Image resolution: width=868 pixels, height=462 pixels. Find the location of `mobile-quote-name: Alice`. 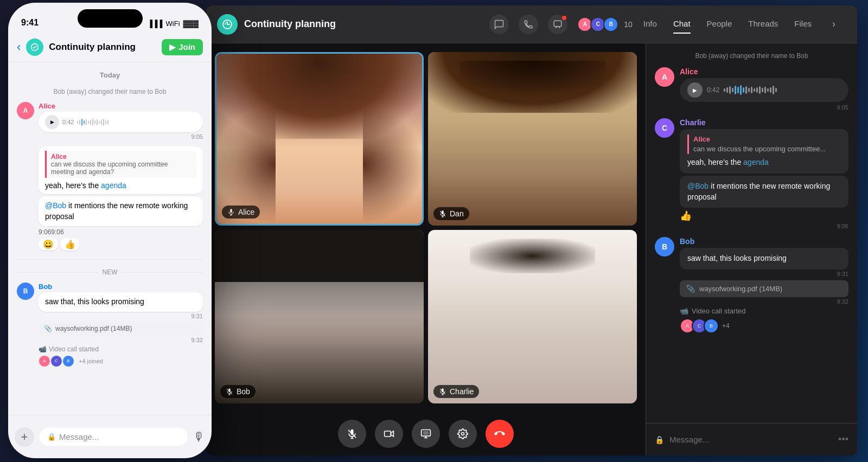

mobile-quote-name: Alice is located at coordinates (122, 157).